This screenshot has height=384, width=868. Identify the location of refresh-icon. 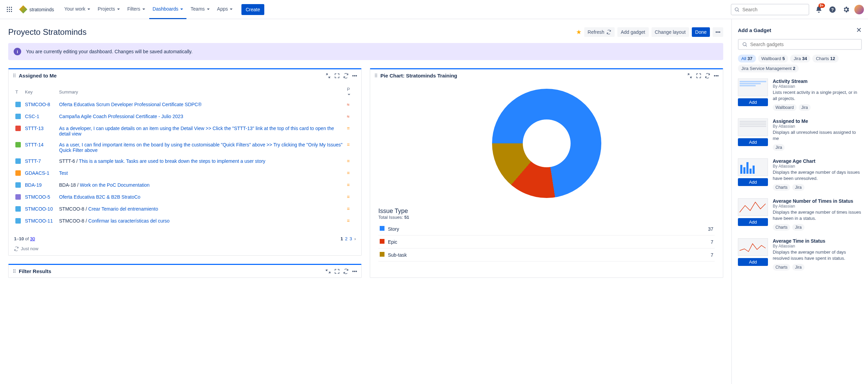
(16, 249).